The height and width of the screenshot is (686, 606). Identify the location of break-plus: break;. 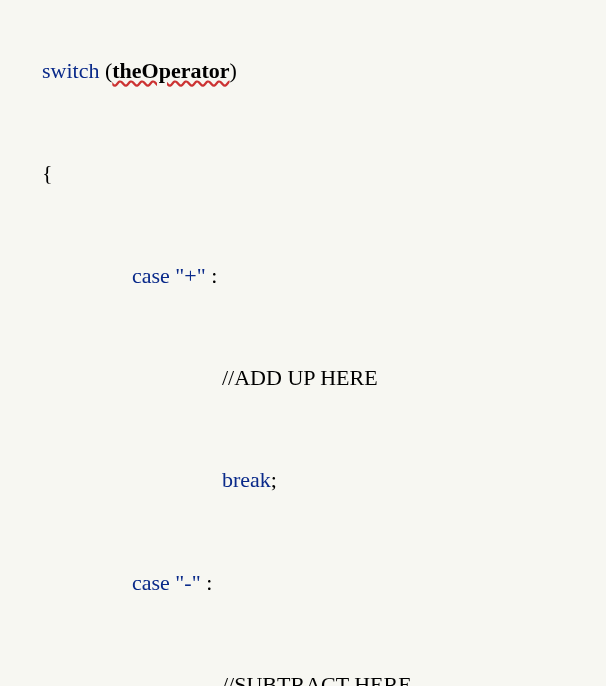
(303, 480).